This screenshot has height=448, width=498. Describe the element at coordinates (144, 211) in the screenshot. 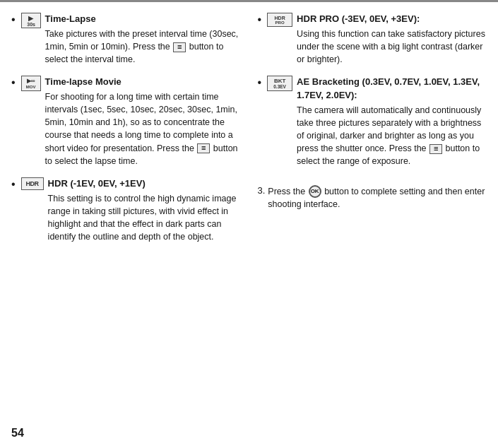

I see `hdr-content: HDR (-1EV, 0EV, +1EV) This setting is to…` at that location.